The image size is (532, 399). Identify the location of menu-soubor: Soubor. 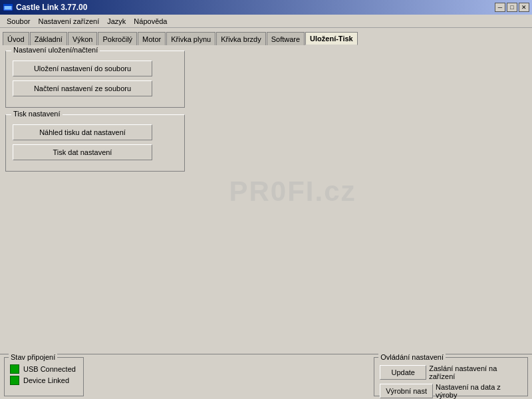
(19, 21).